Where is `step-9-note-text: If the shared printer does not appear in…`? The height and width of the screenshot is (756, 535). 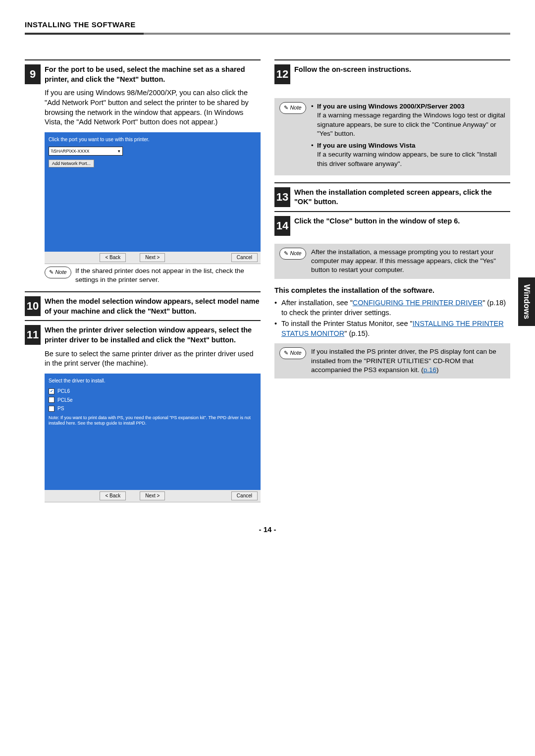
step-9-note-text: If the shared printer does not appear in… is located at coordinates (168, 275).